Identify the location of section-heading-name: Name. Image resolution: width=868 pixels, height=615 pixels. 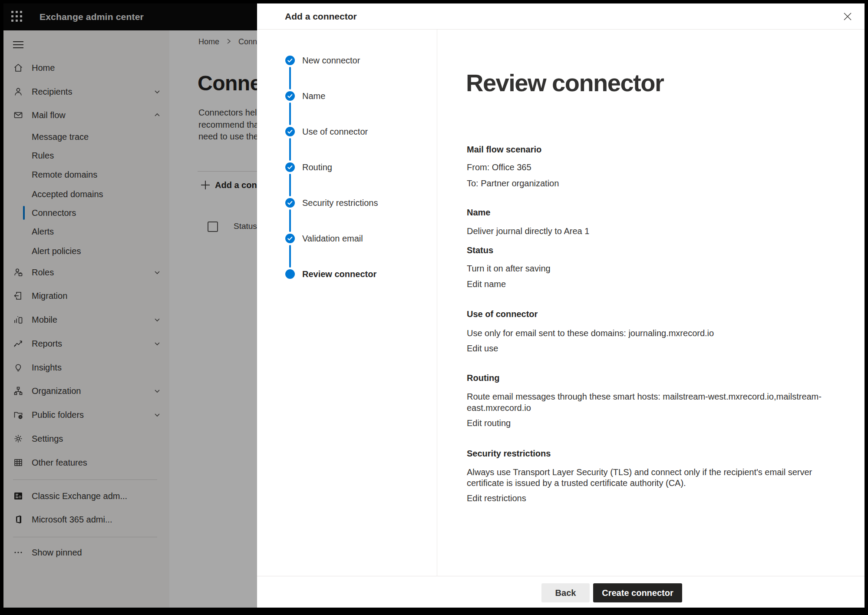
(479, 213).